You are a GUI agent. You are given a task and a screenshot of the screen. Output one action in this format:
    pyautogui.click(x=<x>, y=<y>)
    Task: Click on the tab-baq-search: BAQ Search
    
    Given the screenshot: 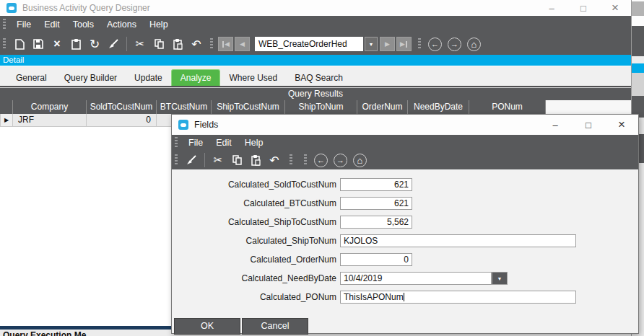 What is the action you would take?
    pyautogui.click(x=319, y=78)
    